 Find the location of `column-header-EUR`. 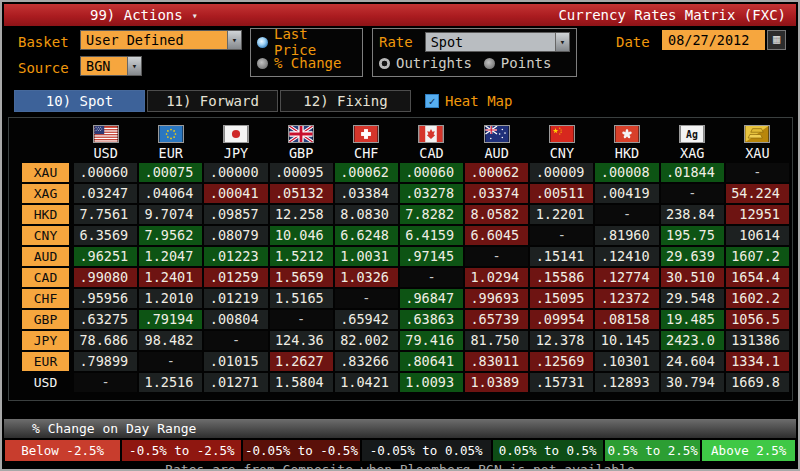

column-header-EUR is located at coordinates (170, 134).